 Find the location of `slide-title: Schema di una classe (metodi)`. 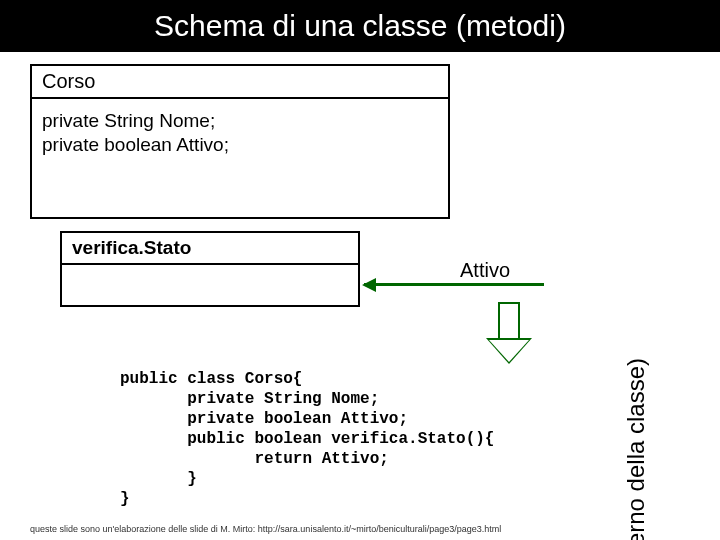

slide-title: Schema di una classe (metodi) is located at coordinates (360, 26).